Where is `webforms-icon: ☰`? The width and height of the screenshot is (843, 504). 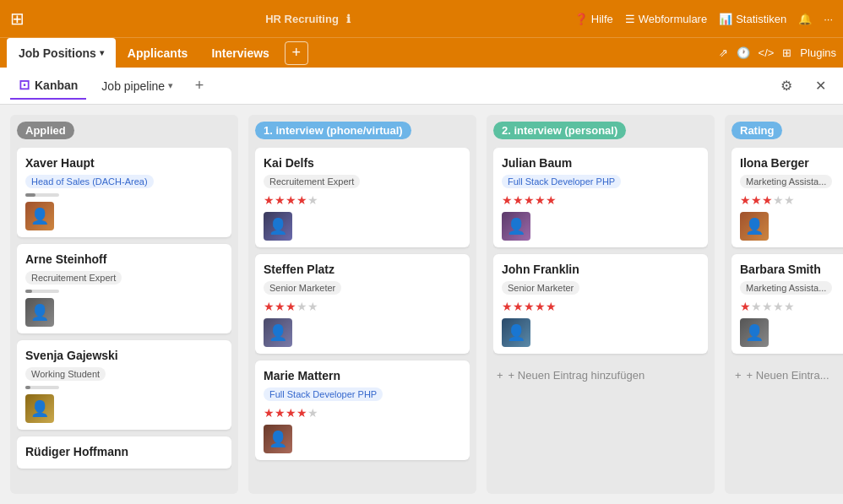 webforms-icon: ☰ is located at coordinates (630, 19).